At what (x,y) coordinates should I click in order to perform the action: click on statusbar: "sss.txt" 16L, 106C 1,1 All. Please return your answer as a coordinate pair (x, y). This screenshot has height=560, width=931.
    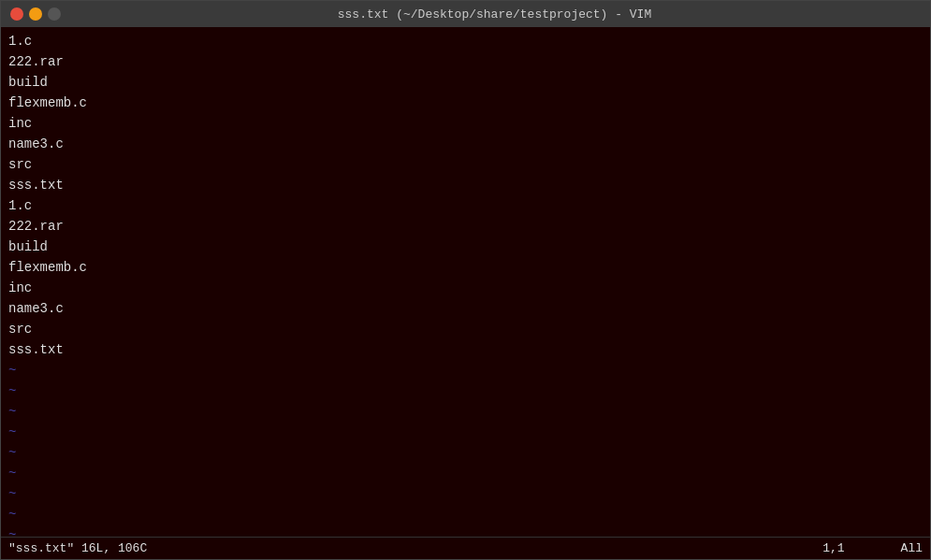
    Looking at the image, I should click on (466, 548).